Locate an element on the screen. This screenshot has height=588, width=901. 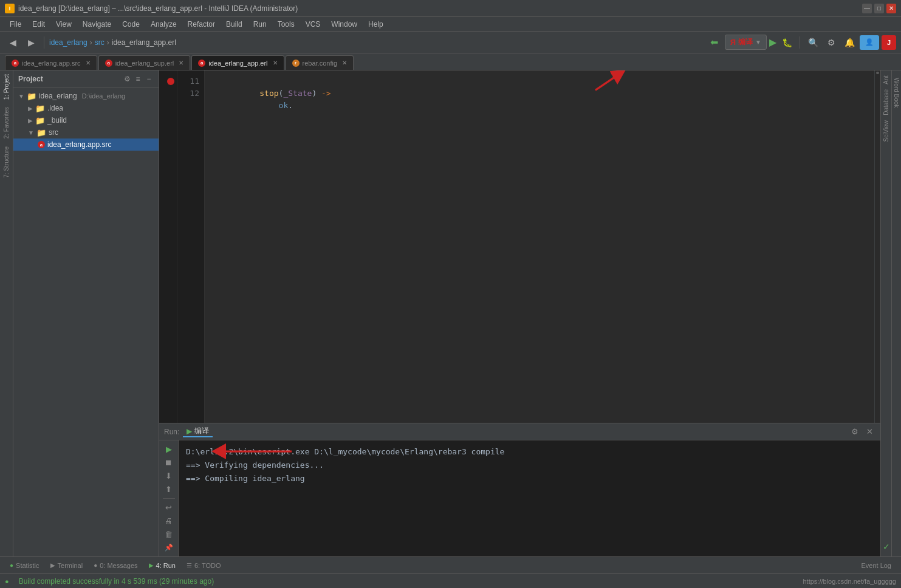
tab-app-src: a idea_erlang.app.src ✕ is located at coordinates (51, 63).